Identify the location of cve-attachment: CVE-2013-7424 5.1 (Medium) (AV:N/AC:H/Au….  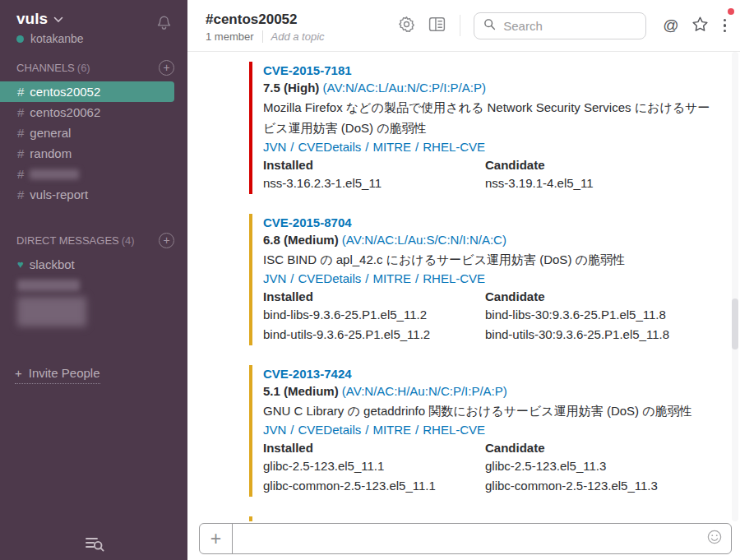
(483, 431).